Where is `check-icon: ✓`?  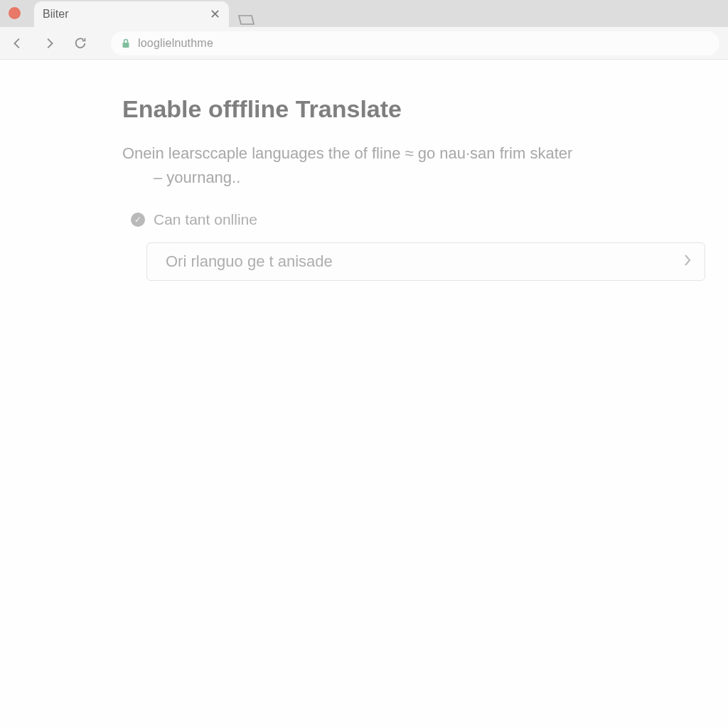
check-icon: ✓ is located at coordinates (138, 220).